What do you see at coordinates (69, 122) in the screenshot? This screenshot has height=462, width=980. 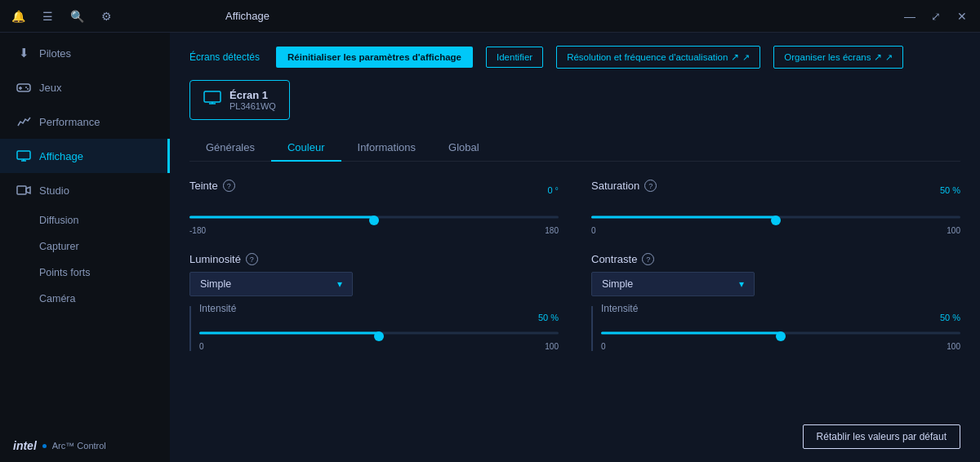 I see `sidebar-label-performance: Performance` at bounding box center [69, 122].